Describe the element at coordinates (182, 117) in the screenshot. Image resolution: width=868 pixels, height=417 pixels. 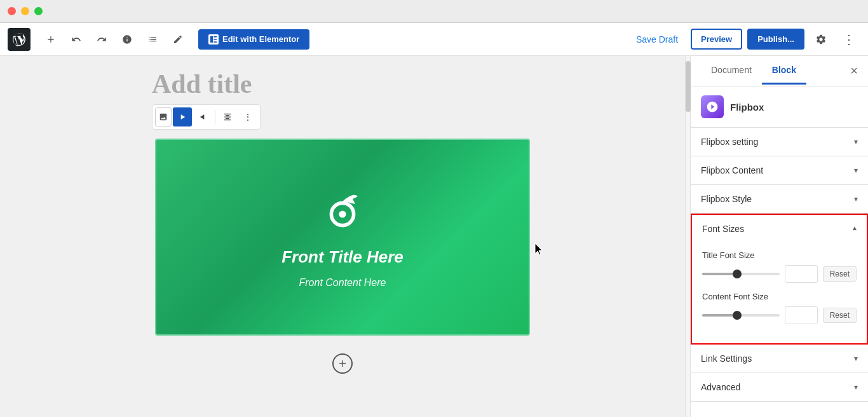
I see `arrow-right-icon` at that location.